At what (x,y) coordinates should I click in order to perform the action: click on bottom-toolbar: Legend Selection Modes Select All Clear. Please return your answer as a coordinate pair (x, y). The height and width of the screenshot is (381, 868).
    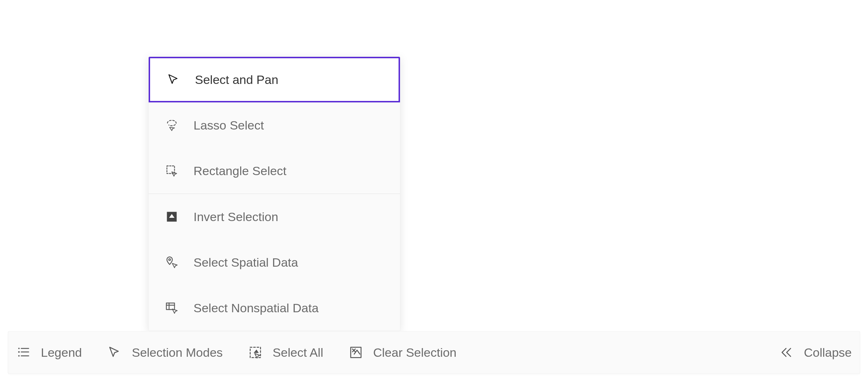
    Looking at the image, I should click on (434, 352).